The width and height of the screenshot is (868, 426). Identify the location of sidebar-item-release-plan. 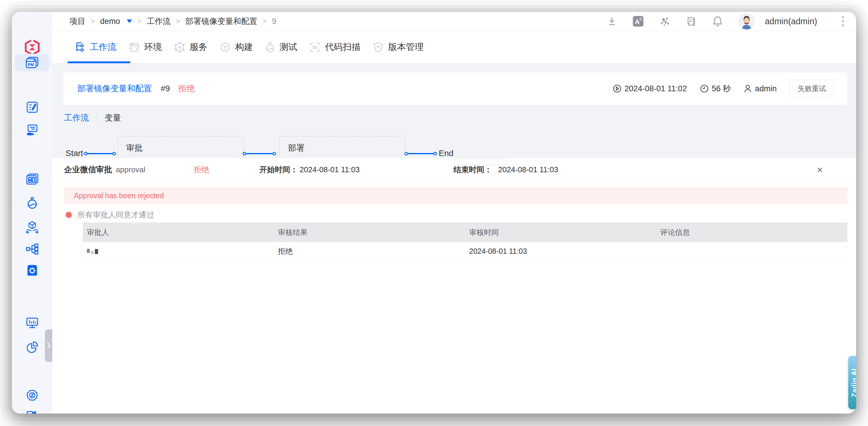
(32, 107).